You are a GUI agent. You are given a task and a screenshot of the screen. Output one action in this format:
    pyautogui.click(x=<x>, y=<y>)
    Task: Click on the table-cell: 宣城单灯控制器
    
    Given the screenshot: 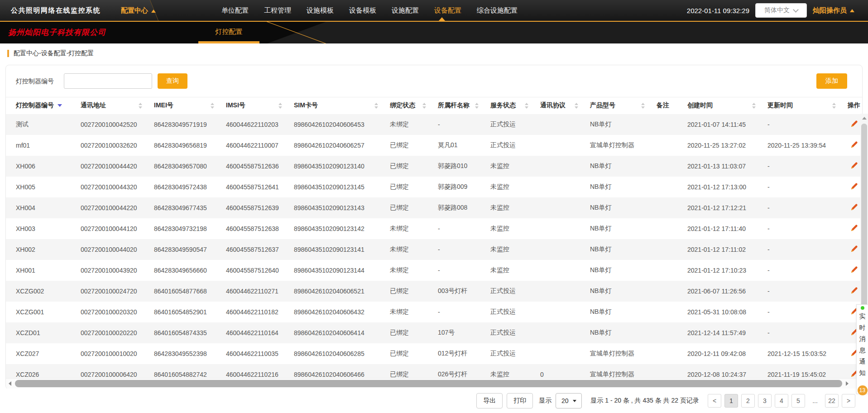 What is the action you would take?
    pyautogui.click(x=623, y=145)
    